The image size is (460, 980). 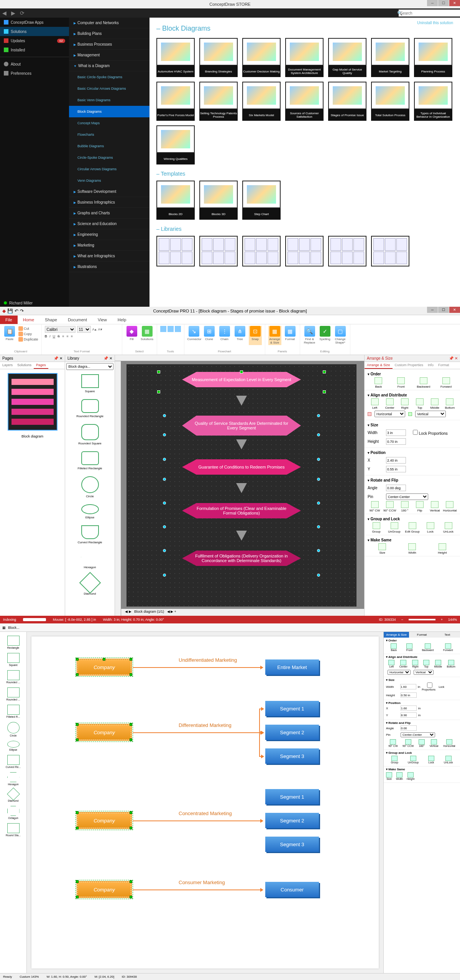 I want to click on thumb-item: Document Management System Architecture, so click(x=304, y=58).